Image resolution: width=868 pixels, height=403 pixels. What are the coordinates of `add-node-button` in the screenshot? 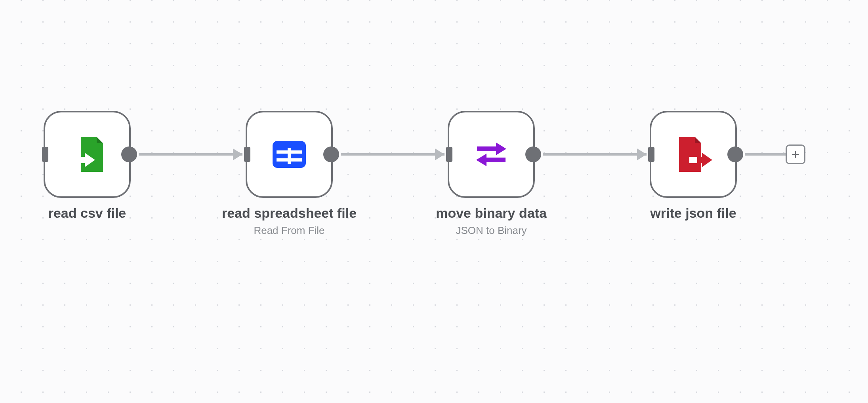 It's located at (796, 154).